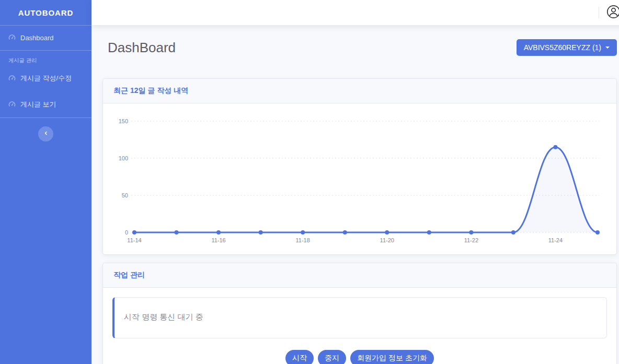  Describe the element at coordinates (37, 38) in the screenshot. I see `sidebar-item-label: Dashboard` at that location.